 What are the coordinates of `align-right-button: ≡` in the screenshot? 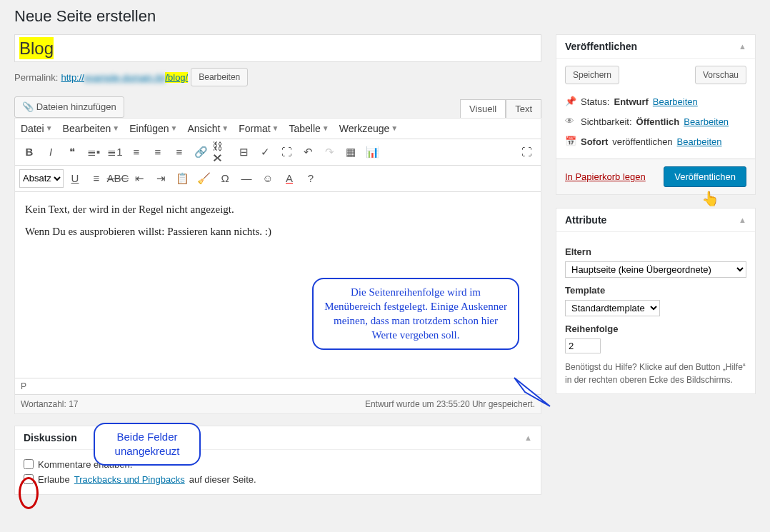 It's located at (179, 152).